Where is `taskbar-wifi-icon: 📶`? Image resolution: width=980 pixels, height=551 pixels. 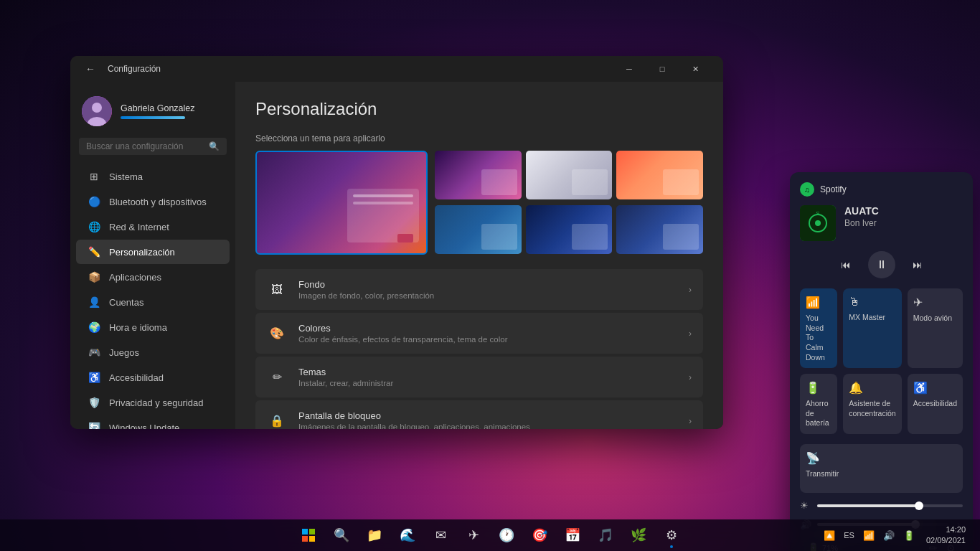 taskbar-wifi-icon: 📶 is located at coordinates (869, 535).